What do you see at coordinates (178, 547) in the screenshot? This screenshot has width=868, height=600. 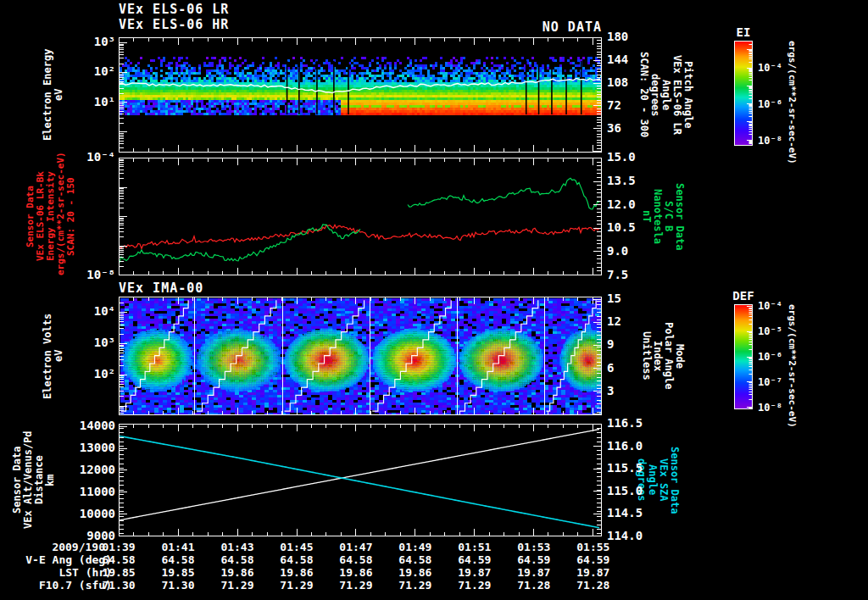 I see `time-tick-label: 01:41` at bounding box center [178, 547].